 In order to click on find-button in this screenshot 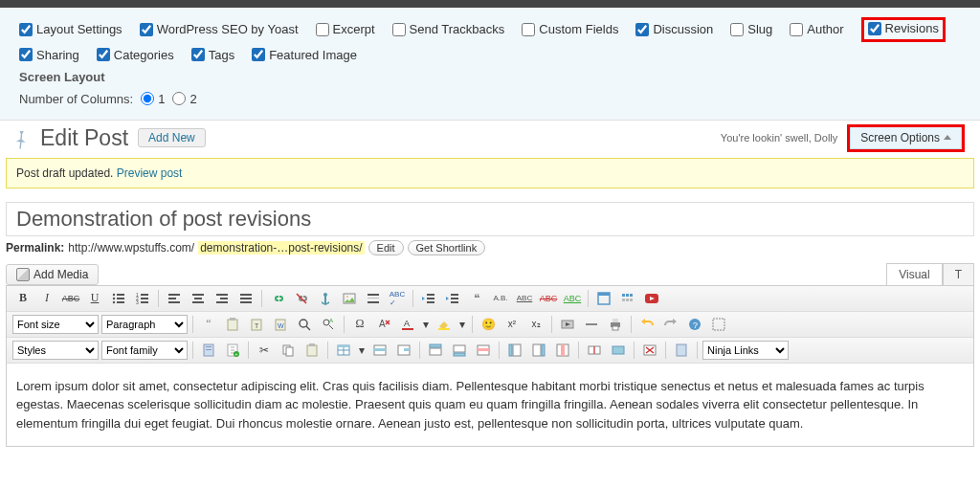, I will do `click(304, 324)`.